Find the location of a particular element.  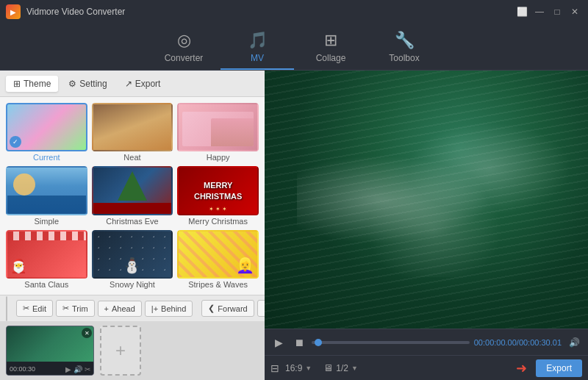

theme-item-neat: Neat is located at coordinates (132, 132).